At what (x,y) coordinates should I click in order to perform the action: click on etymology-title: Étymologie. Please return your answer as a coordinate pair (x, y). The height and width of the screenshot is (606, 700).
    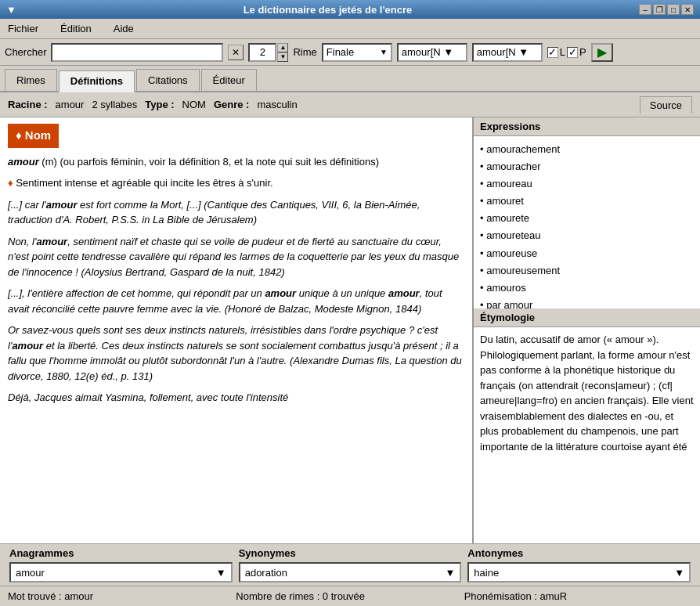
    Looking at the image, I should click on (587, 318).